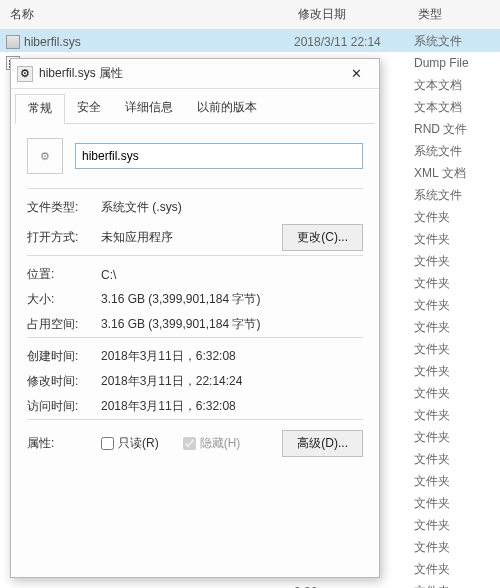 The image size is (500, 588). Describe the element at coordinates (13, 42) in the screenshot. I see `system-file-icon` at that location.